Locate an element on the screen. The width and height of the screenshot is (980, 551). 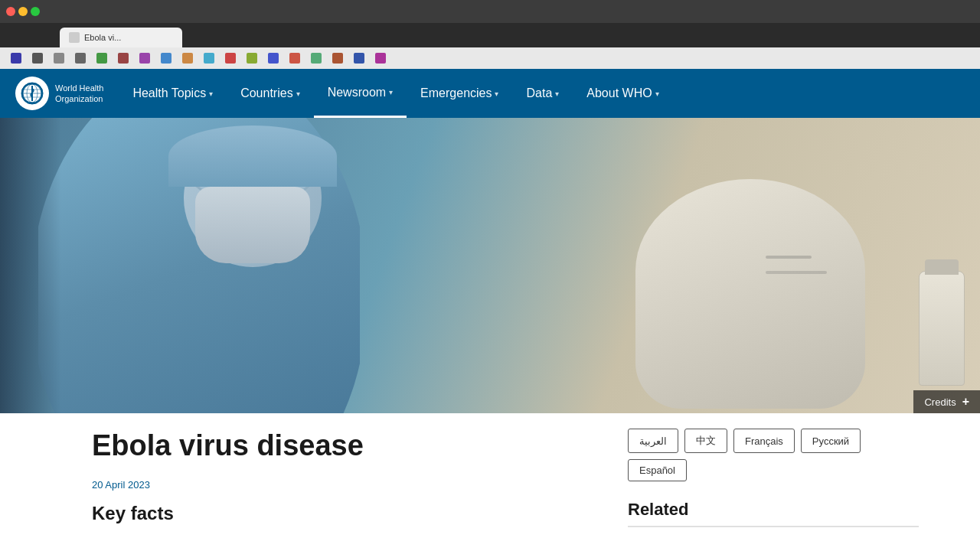
lang-french: Français is located at coordinates (764, 441).